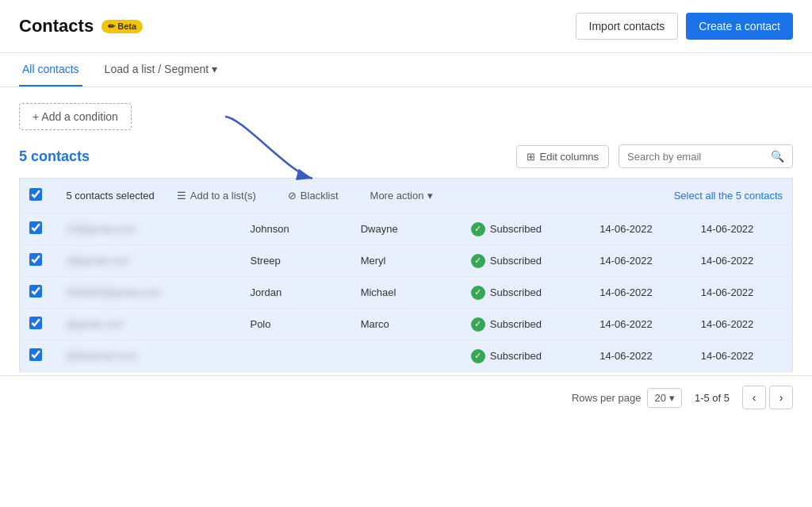  What do you see at coordinates (754, 398) in the screenshot?
I see `prev-page-button: ‹` at bounding box center [754, 398].